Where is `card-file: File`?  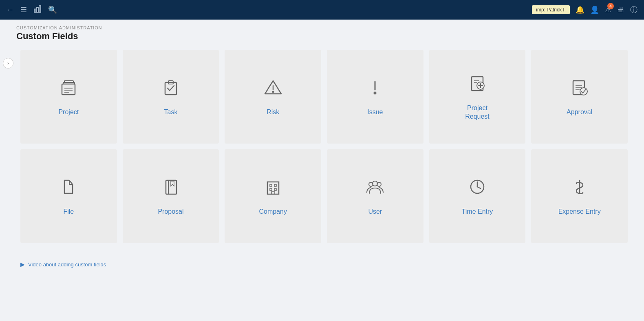
card-file: File is located at coordinates (68, 196).